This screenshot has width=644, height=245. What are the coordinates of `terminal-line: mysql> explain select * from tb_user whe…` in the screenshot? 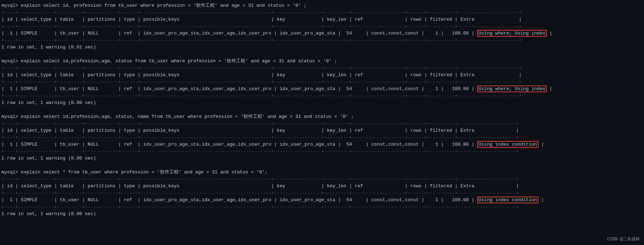 It's located at (322, 172).